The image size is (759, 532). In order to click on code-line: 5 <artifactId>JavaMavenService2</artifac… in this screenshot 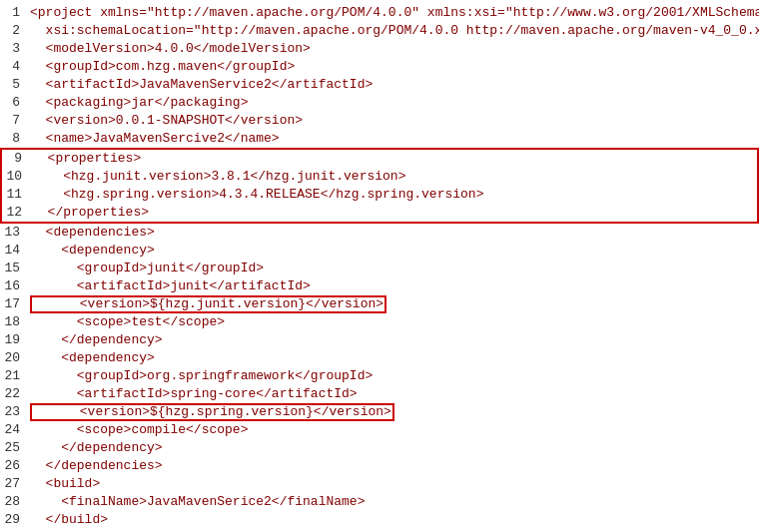, I will do `click(380, 85)`.